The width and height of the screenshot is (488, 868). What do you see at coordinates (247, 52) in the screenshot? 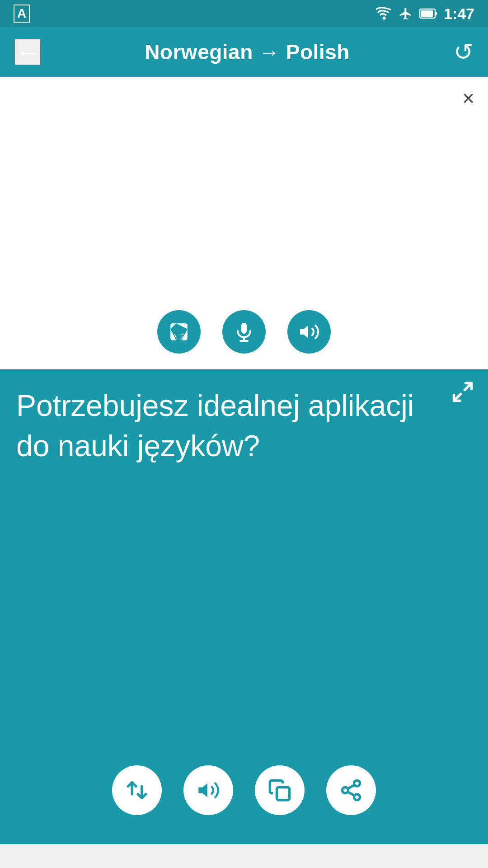
I see `toolbar-title: Norwegian → Polish` at bounding box center [247, 52].